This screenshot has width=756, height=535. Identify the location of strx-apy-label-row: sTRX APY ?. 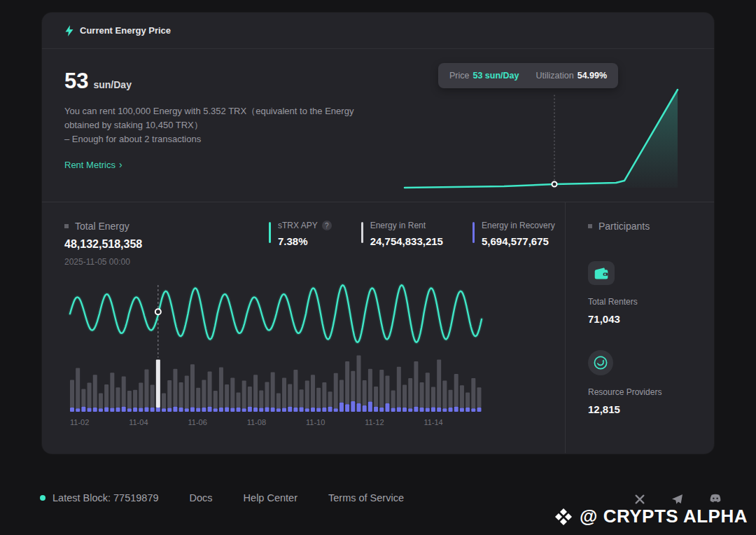
(305, 225).